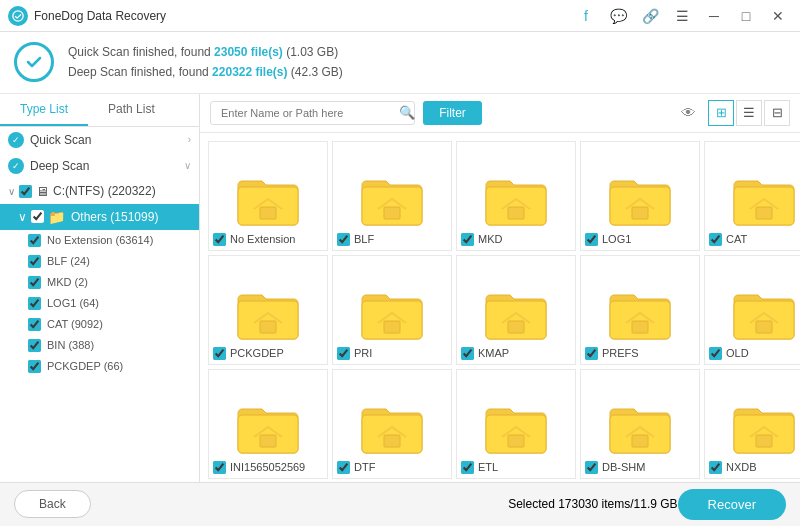  What do you see at coordinates (100, 346) in the screenshot?
I see `sidebar-sub-item: BIN (388)` at bounding box center [100, 346].